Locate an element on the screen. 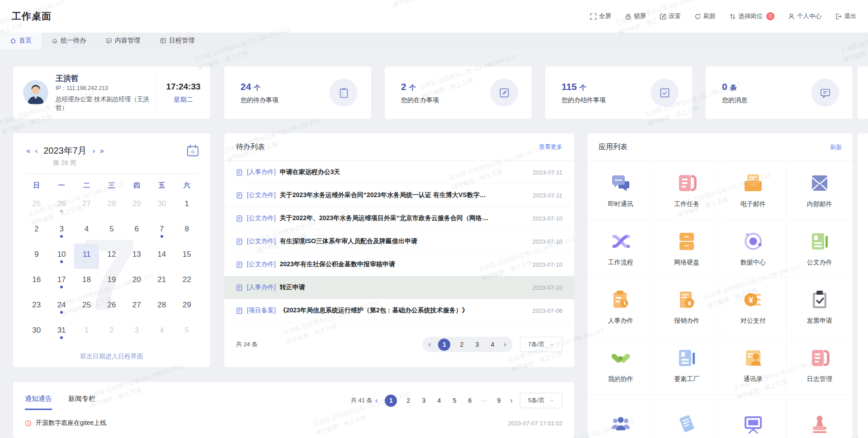 The width and height of the screenshot is (868, 438). settings-button: 设置 is located at coordinates (670, 16).